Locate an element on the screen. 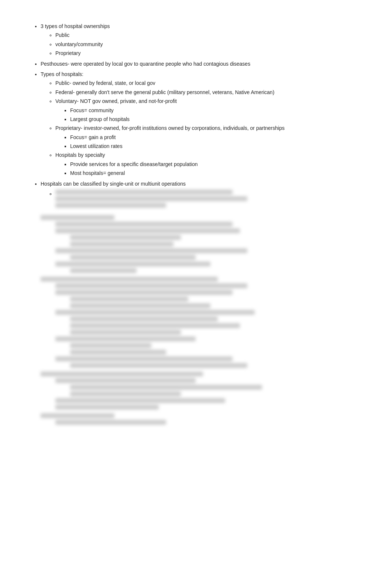 The image size is (392, 576). list-item: Largest group of hospitals is located at coordinates (216, 119).